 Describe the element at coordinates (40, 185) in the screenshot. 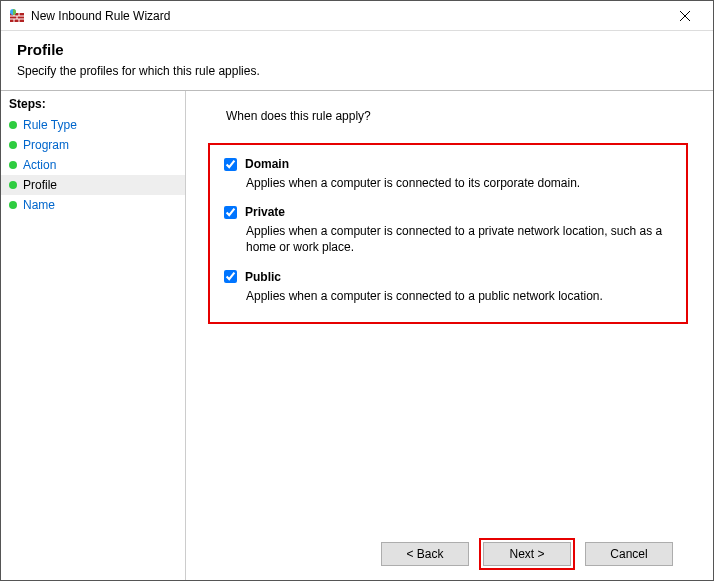

I see `step-label: Profile` at that location.